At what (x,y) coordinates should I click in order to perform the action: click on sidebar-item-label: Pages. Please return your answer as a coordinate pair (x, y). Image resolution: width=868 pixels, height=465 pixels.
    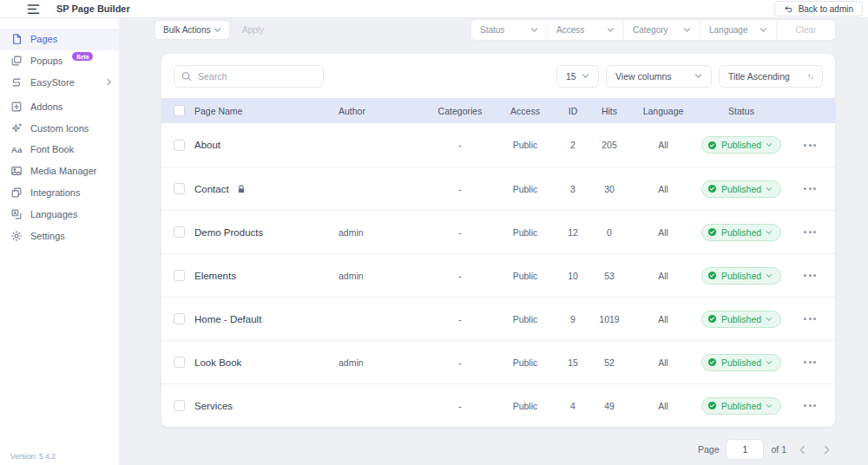
    Looking at the image, I should click on (43, 39).